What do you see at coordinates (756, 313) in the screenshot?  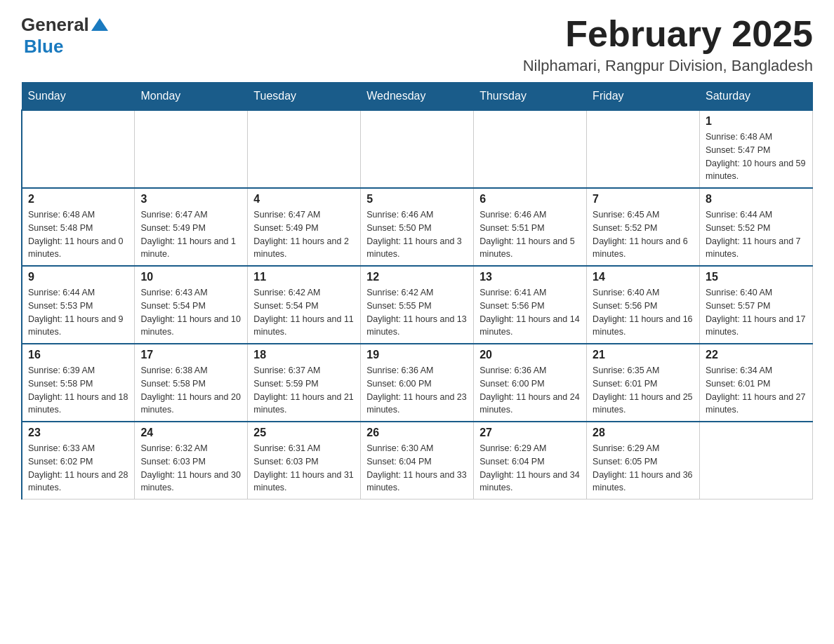 I see `day-info: Sunrise: 6:40 AMSunset: 5:57 PMDaylight:…` at bounding box center [756, 313].